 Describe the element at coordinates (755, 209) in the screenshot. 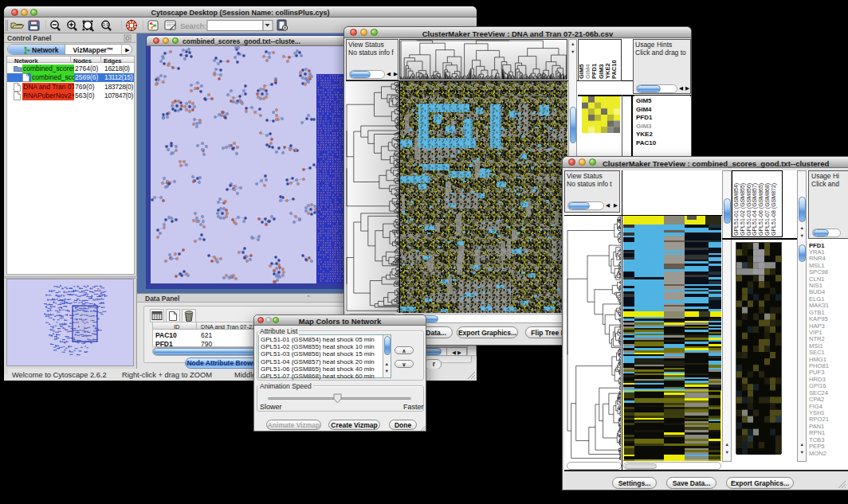

I see `svg-text: GPL51-04 (GSM857)` at that location.